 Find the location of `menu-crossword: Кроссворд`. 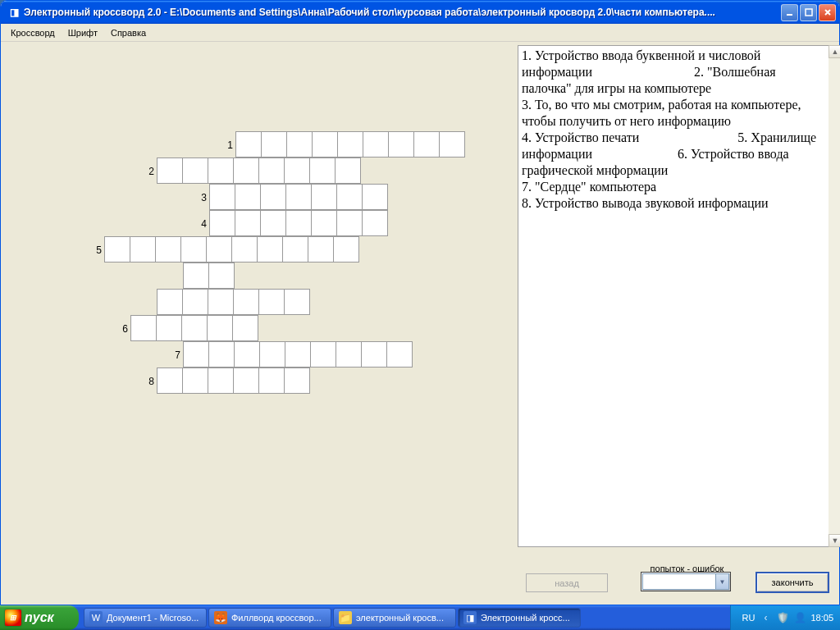

menu-crossword: Кроссворд is located at coordinates (33, 33).